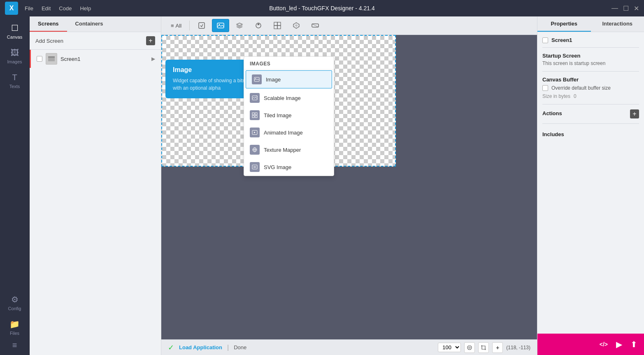  I want to click on panel-tabs: Screens Containers, so click(95, 24).